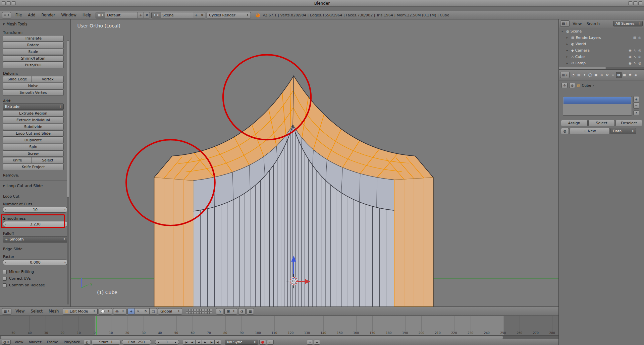  What do you see at coordinates (153, 312) in the screenshot?
I see `scale-manipulator-button: □` at bounding box center [153, 312].